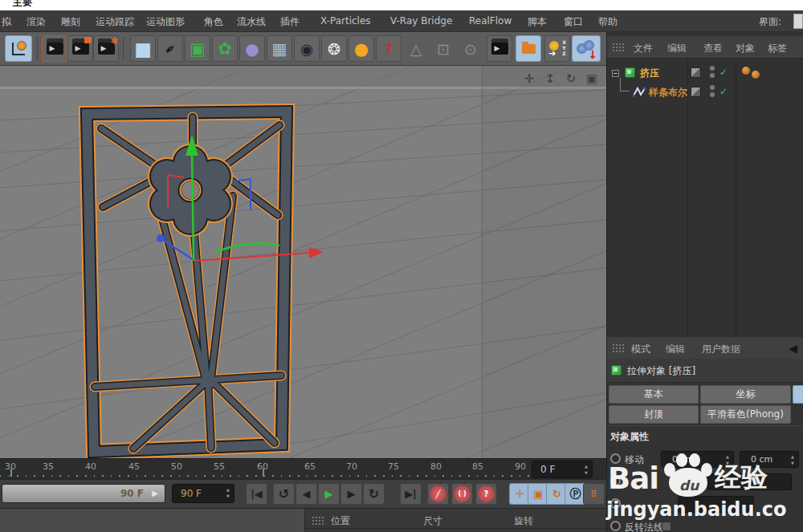  Describe the element at coordinates (284, 494) in the screenshot. I see `loop-backward-button: ↺` at that location.